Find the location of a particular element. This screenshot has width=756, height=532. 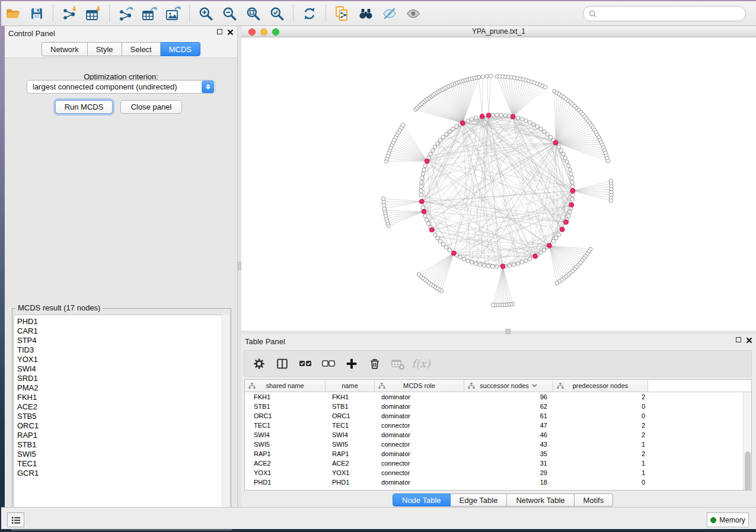

deselect-all-rows-button is located at coordinates (328, 364).